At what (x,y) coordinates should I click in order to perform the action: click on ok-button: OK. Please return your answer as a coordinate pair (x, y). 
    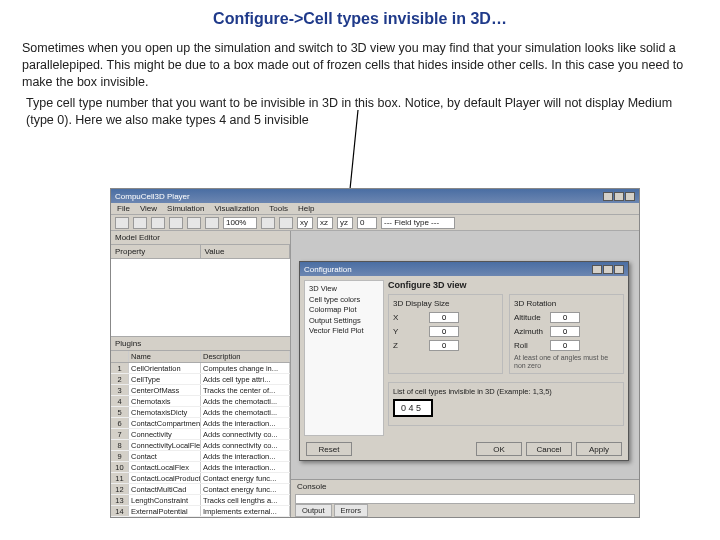
    Looking at the image, I should click on (499, 449).